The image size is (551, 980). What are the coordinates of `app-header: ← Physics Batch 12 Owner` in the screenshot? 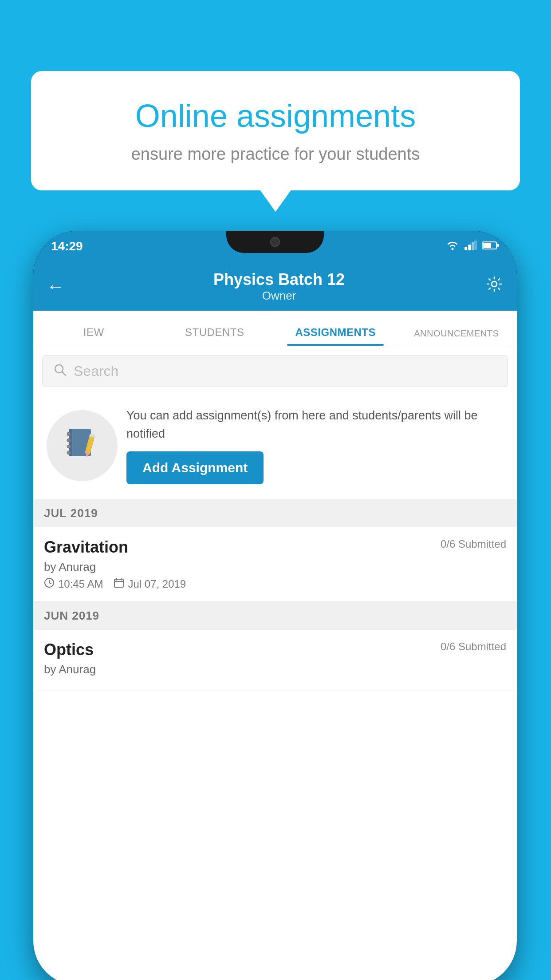 It's located at (275, 286).